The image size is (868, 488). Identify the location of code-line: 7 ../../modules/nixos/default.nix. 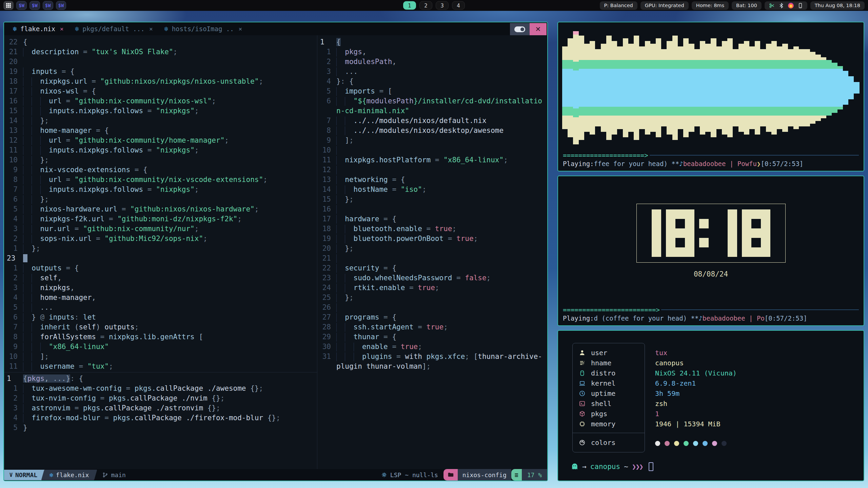
(432, 121).